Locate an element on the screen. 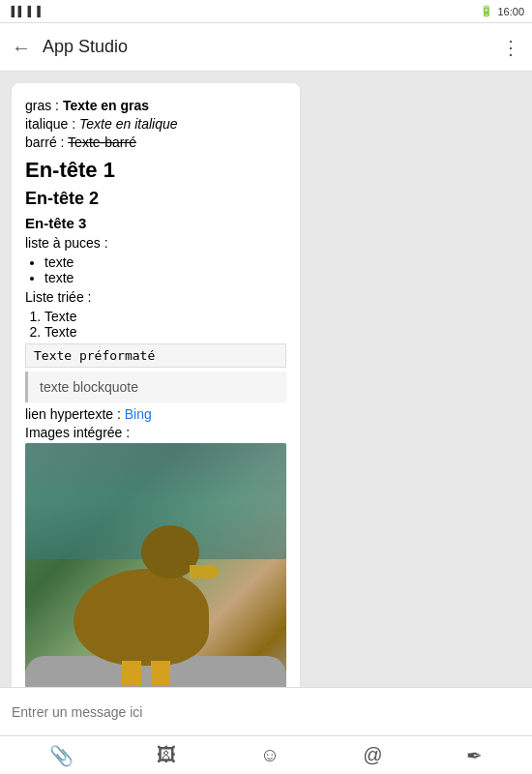 The height and width of the screenshot is (774, 532). emoji-icon: ☺ is located at coordinates (270, 755).